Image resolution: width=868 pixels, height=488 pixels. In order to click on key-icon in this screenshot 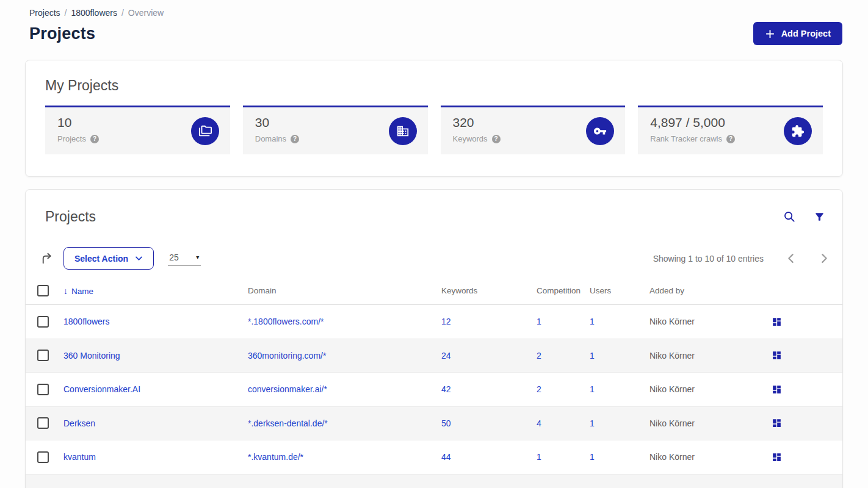, I will do `click(600, 131)`.